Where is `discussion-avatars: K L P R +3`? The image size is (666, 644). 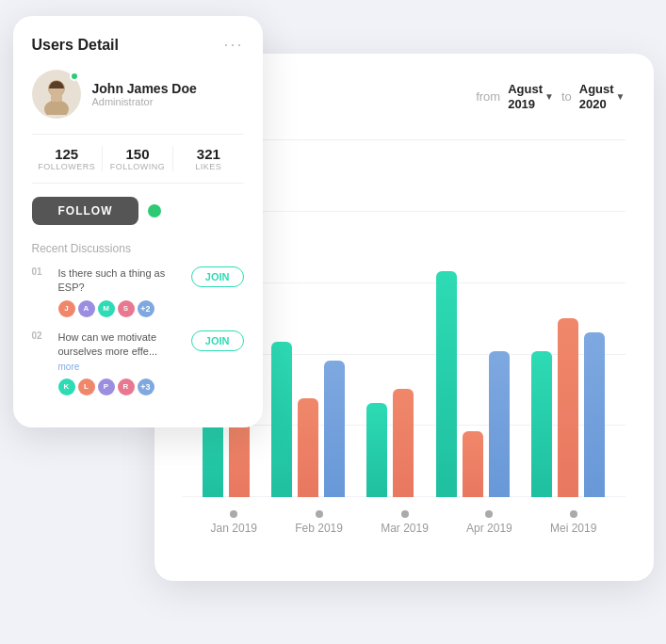 discussion-avatars: K L P R +3 is located at coordinates (121, 387).